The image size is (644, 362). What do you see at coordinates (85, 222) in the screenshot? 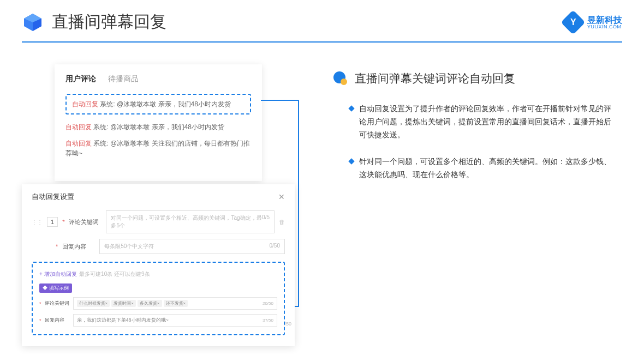
I see `keyword-label: 评论关键词` at bounding box center [85, 222].